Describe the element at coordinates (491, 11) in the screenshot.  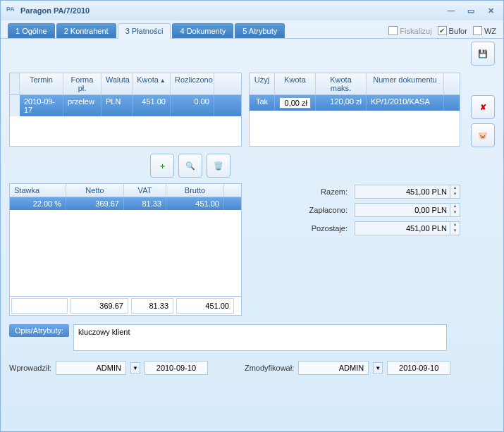
I see `close-button: ✕` at that location.